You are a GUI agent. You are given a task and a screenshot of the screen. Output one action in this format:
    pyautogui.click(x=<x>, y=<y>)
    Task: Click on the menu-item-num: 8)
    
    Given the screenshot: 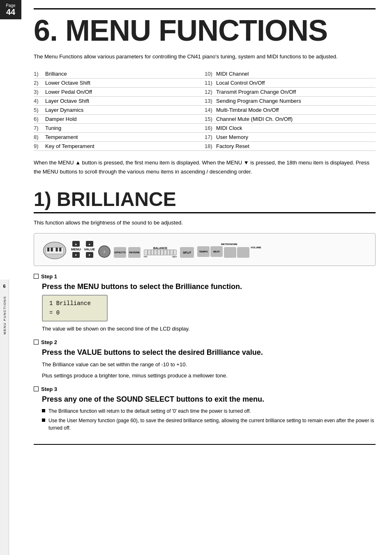 What is the action you would take?
    pyautogui.click(x=39, y=137)
    